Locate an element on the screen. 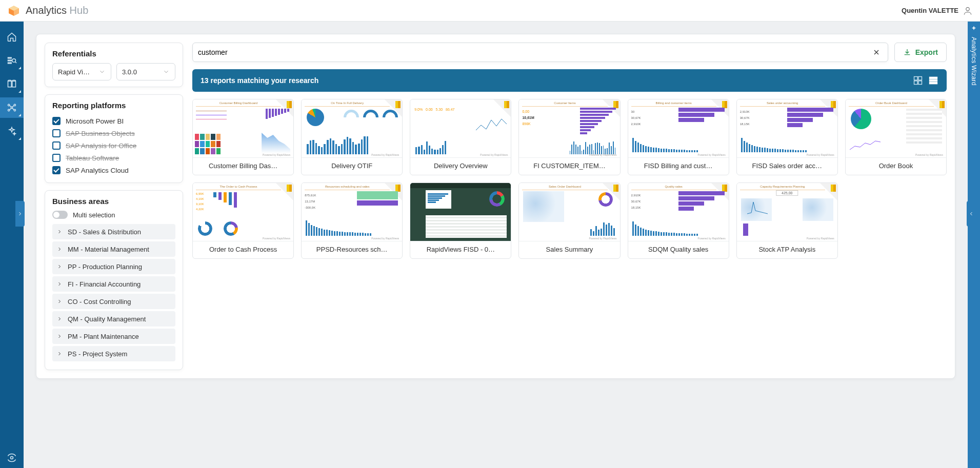  user-menu: Quentin VALETTE is located at coordinates (937, 11).